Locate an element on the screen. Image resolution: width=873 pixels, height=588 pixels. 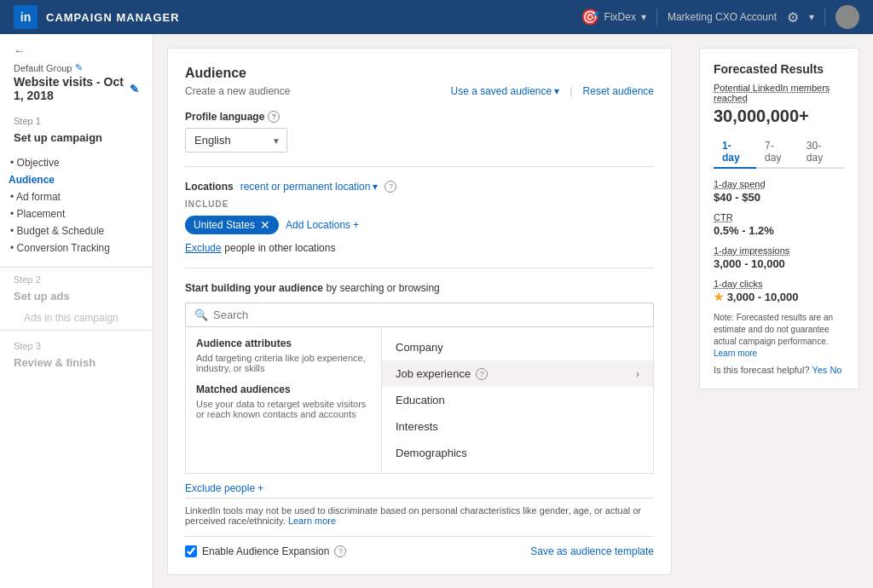
expansion-help-icon: ? is located at coordinates (340, 551).